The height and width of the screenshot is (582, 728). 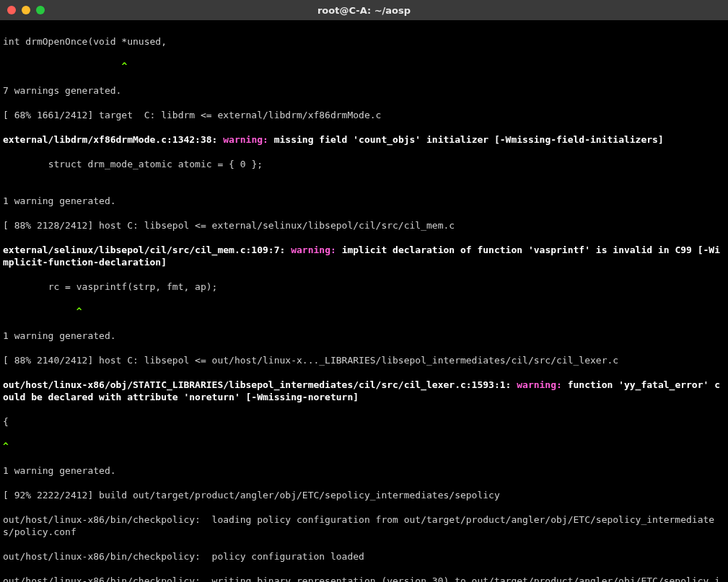 What do you see at coordinates (12, 10) in the screenshot?
I see `close-icon` at bounding box center [12, 10].